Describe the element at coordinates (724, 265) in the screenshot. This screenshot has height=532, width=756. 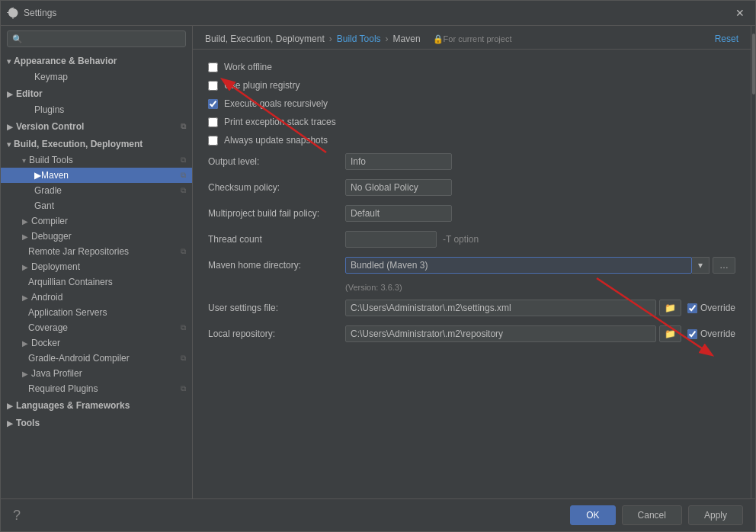
I see `maven-home-browse-button: …` at that location.